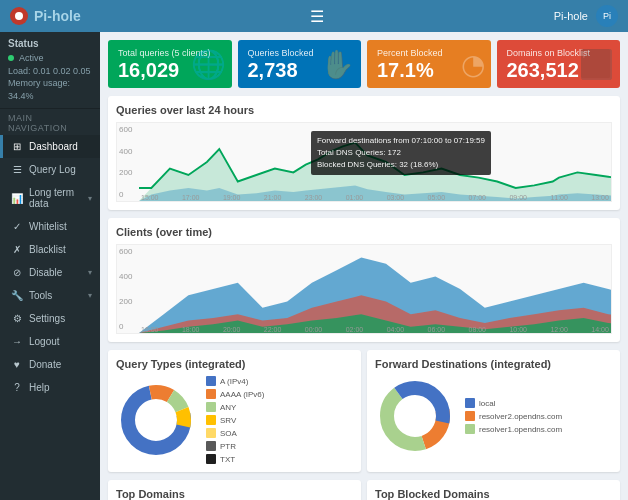 The height and width of the screenshot is (500, 628). Describe the element at coordinates (235, 459) in the screenshot. I see `legend-item-txt: TXT` at that location.